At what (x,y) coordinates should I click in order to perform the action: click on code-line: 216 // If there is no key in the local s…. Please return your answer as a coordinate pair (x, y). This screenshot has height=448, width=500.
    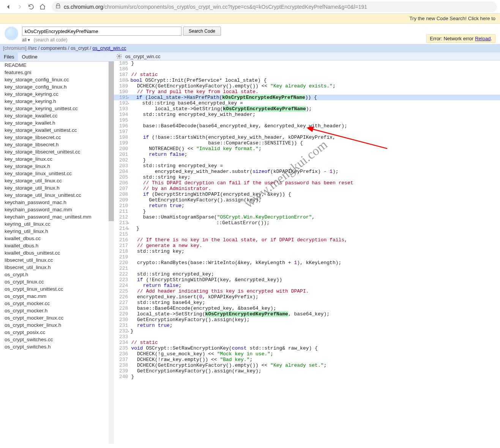
    Looking at the image, I should click on (307, 240).